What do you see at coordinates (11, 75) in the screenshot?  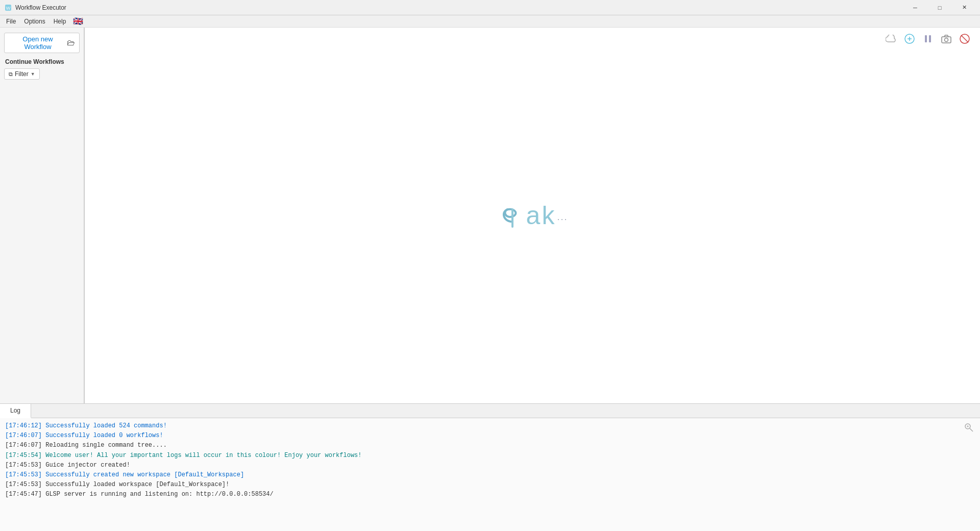 I see `filter-icon: ⧉` at bounding box center [11, 75].